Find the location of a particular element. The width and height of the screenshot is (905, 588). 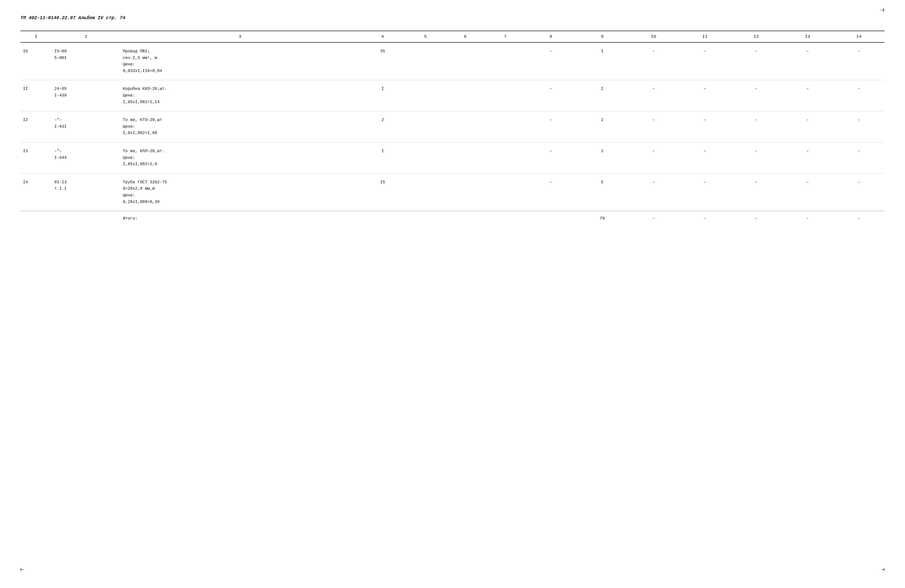

cell-r2-c4: I is located at coordinates (383, 96).